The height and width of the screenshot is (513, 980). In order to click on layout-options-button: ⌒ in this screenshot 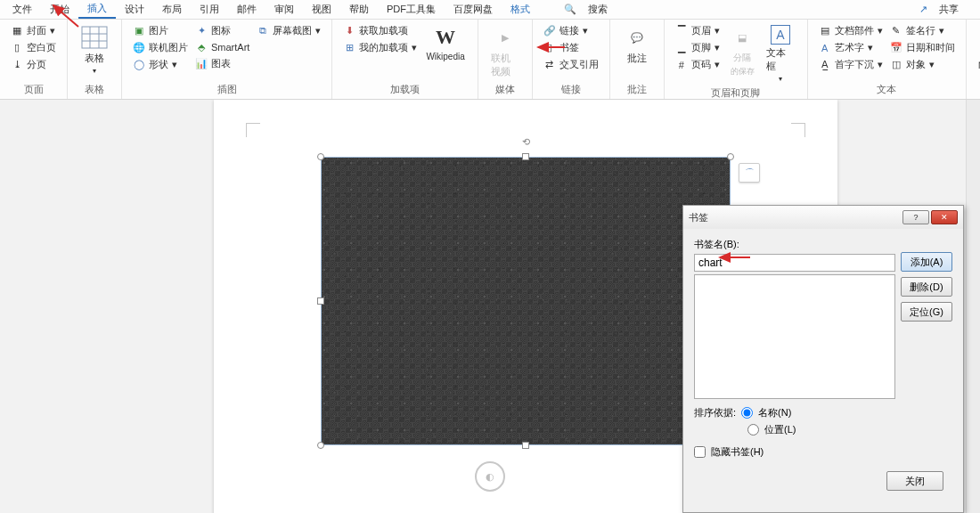, I will do `click(749, 173)`.